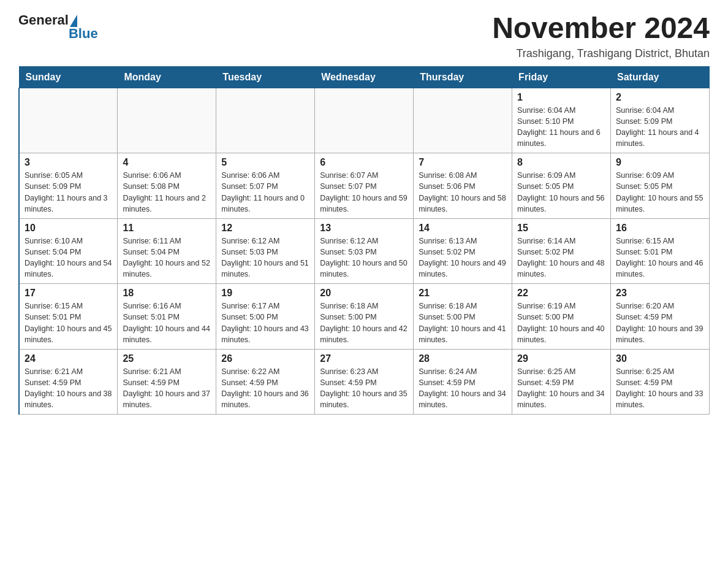 This screenshot has width=728, height=563. What do you see at coordinates (364, 186) in the screenshot?
I see `calendar-week-row: 3Sunrise: 6:05 AM Sunset: 5:09 PM Daylig…` at bounding box center [364, 186].